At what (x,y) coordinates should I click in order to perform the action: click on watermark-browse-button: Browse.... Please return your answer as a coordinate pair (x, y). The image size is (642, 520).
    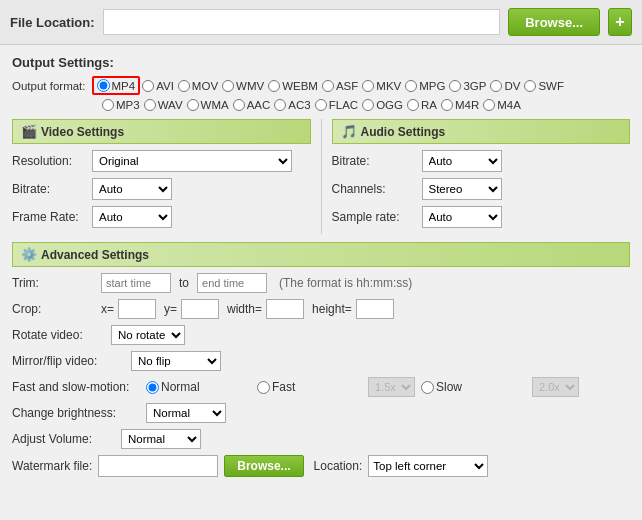
    Looking at the image, I should click on (264, 466).